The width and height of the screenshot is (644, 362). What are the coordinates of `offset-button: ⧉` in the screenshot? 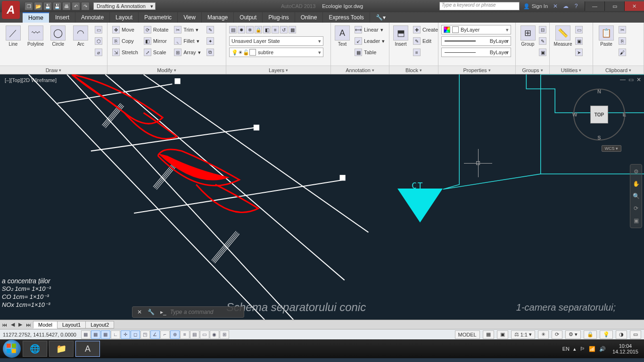 It's located at (210, 52).